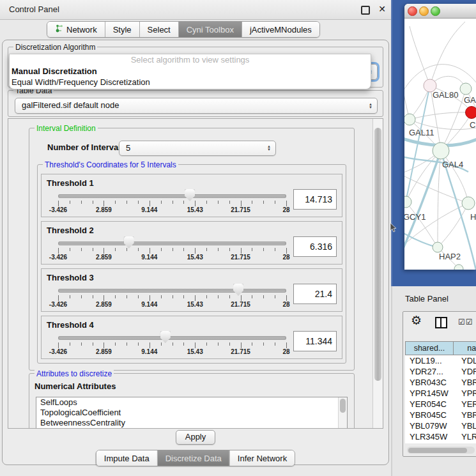  Describe the element at coordinates (196, 437) in the screenshot. I see `apply-button: Apply` at that location.